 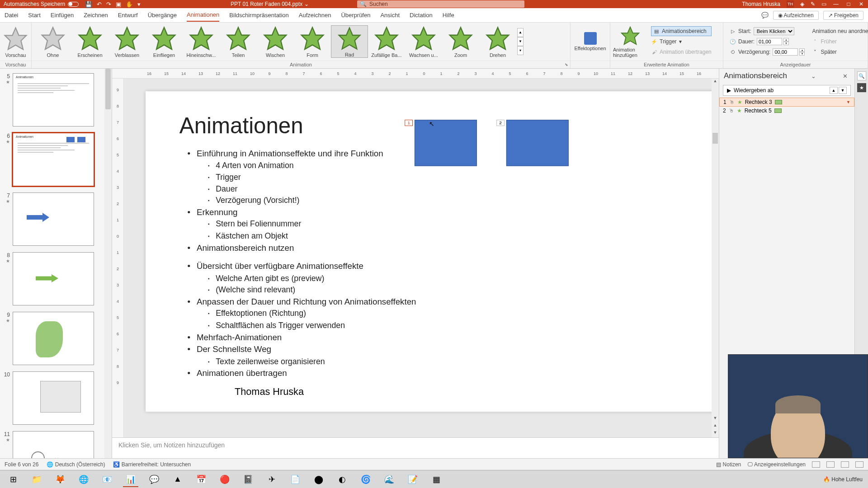 I want to click on thumbnail-10: 10, so click(x=55, y=398).